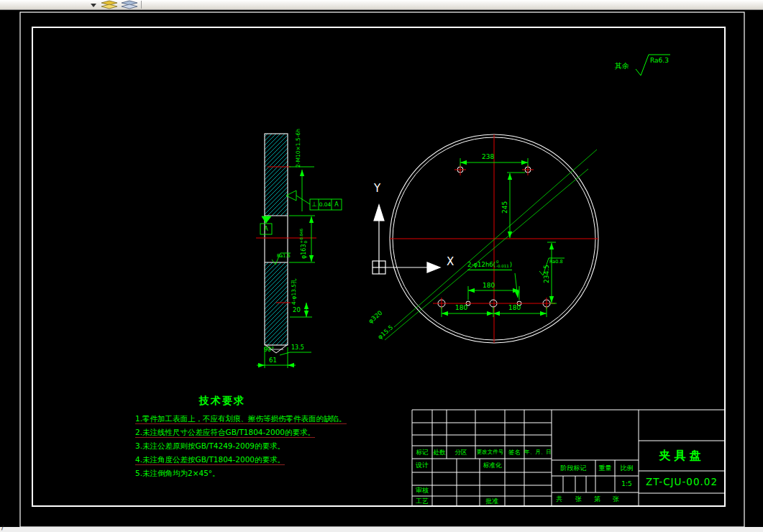 This screenshot has height=532, width=763. Describe the element at coordinates (210, 460) in the screenshot. I see `tech-requirement-item: 4.未注角度公差按GB/T1804-2000的要求。` at that location.